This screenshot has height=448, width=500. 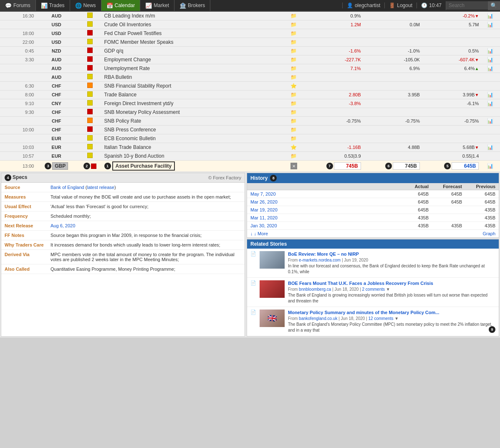 I want to click on table-row: AUD Unemployment Rate 📁 7.1% 6.9% 6.4%▲ …, so click(x=250, y=68).